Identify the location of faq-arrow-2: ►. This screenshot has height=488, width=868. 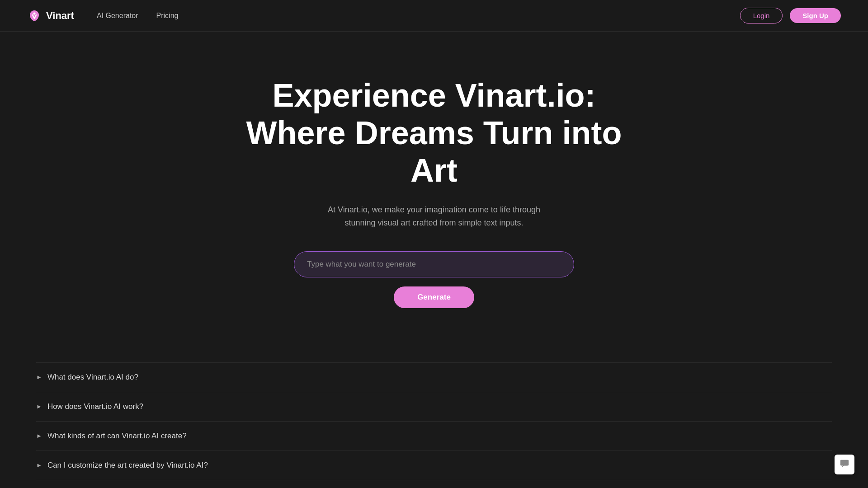
(39, 407).